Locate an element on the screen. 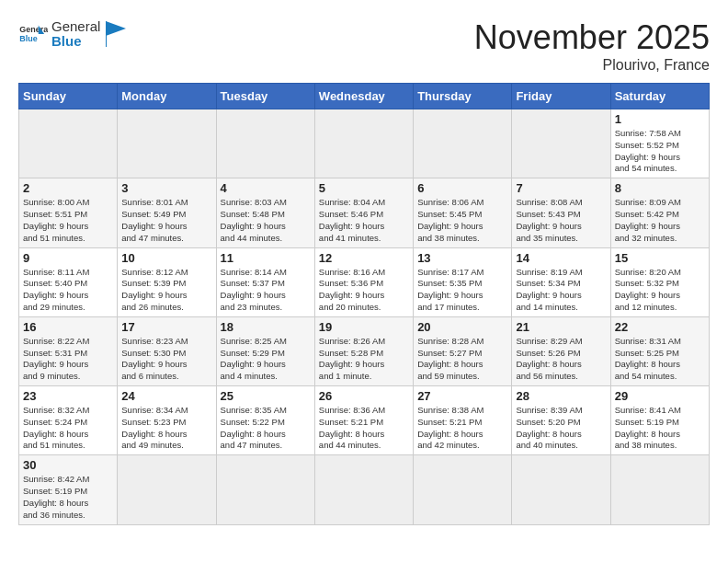 The image size is (728, 563). calendar-cell: 12Sunrise: 8:16 AM Sunset: 5:36 PM Dayli… is located at coordinates (364, 282).